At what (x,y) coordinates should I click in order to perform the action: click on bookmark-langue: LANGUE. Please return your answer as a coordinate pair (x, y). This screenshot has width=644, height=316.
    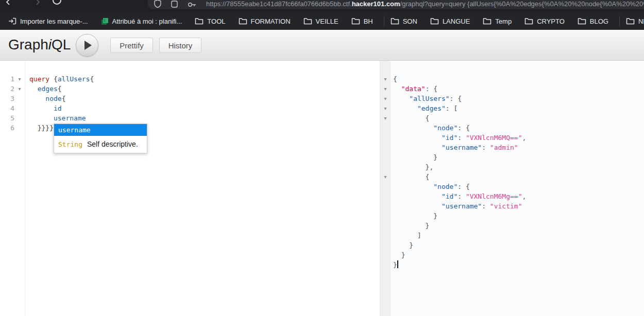
    Looking at the image, I should click on (450, 22).